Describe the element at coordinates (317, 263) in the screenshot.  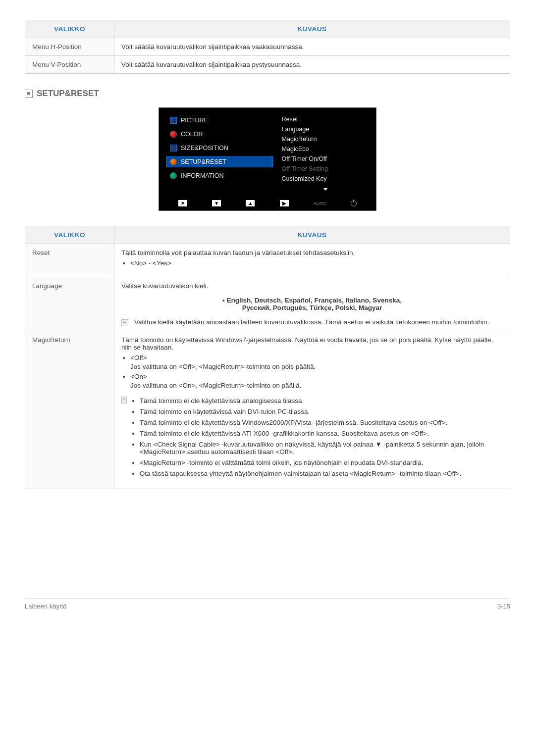
I see `reset-options: <No> - <Yes>` at that location.